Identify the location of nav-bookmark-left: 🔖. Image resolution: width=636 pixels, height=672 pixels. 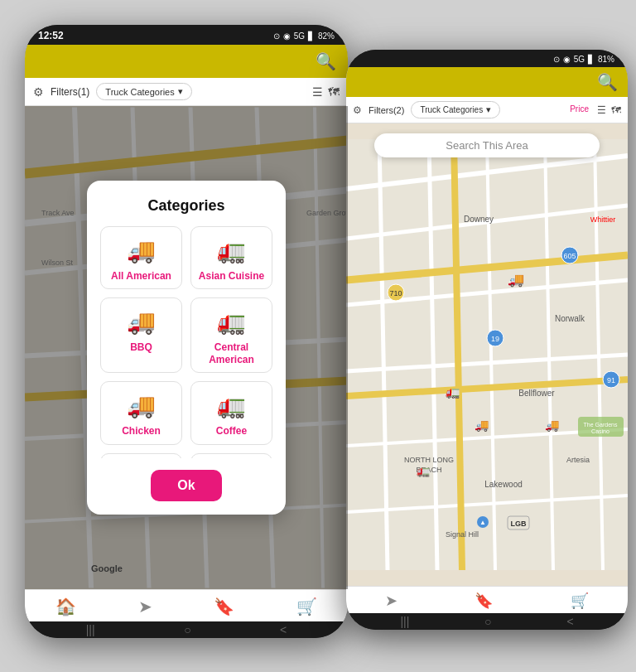
(224, 607).